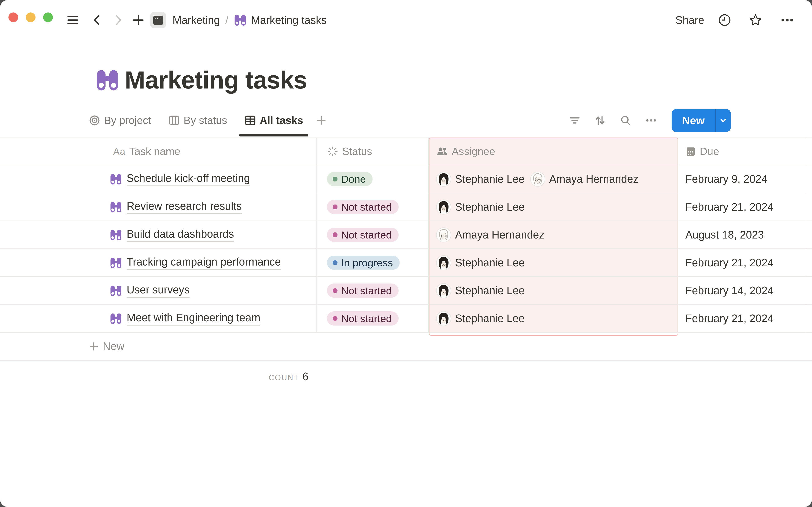  I want to click on due-cell: August 18, 2023, so click(742, 235).